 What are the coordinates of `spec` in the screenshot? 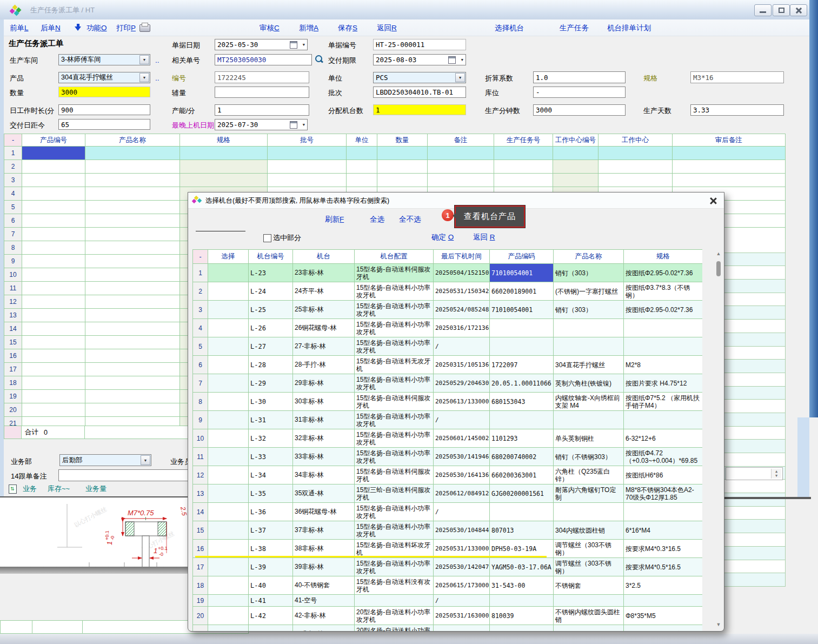 It's located at (663, 347).